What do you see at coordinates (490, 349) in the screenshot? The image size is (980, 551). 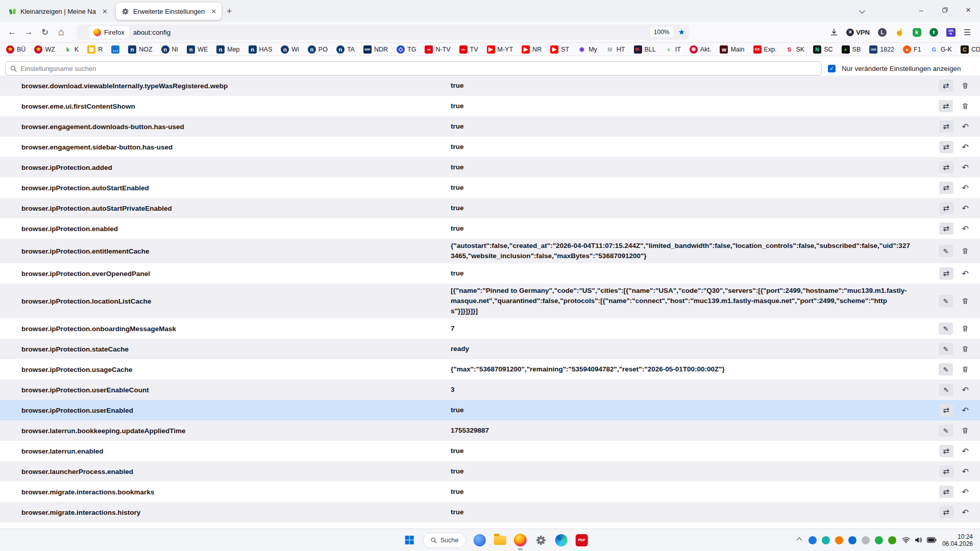 I see `pref-row: browser.ipProtection.stateCacheready✎` at bounding box center [490, 349].